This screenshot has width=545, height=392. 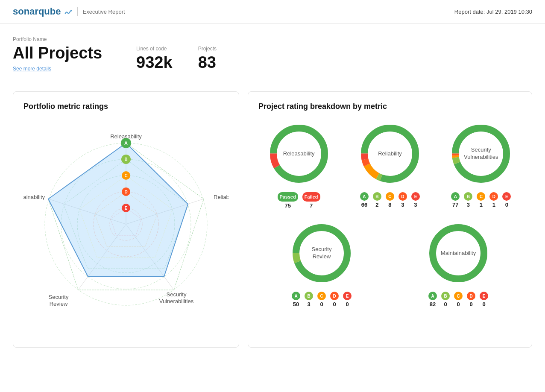 What do you see at coordinates (208, 59) in the screenshot?
I see `projects-metric: Projects 83` at bounding box center [208, 59].